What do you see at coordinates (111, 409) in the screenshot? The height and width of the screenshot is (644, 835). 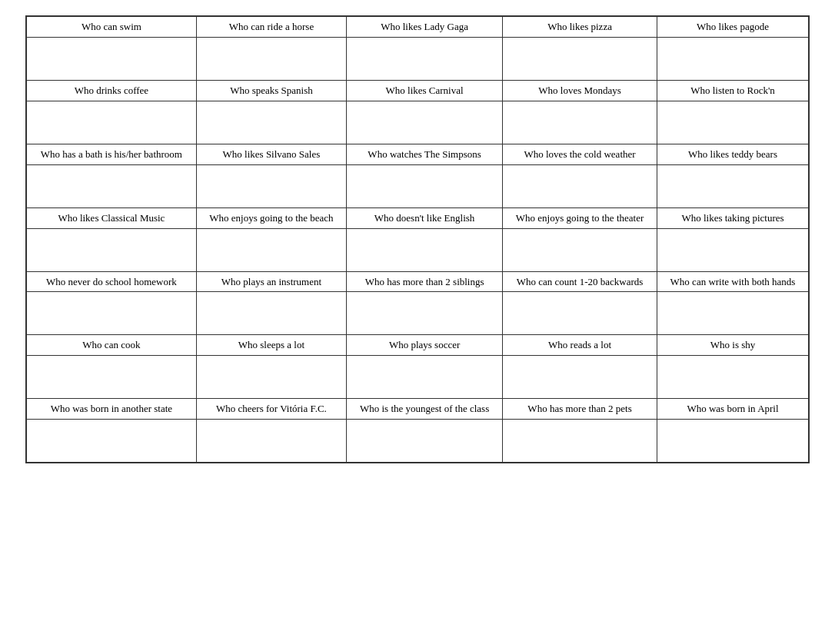 I see `cell-text-r6-c0: Who was born in another state` at bounding box center [111, 409].